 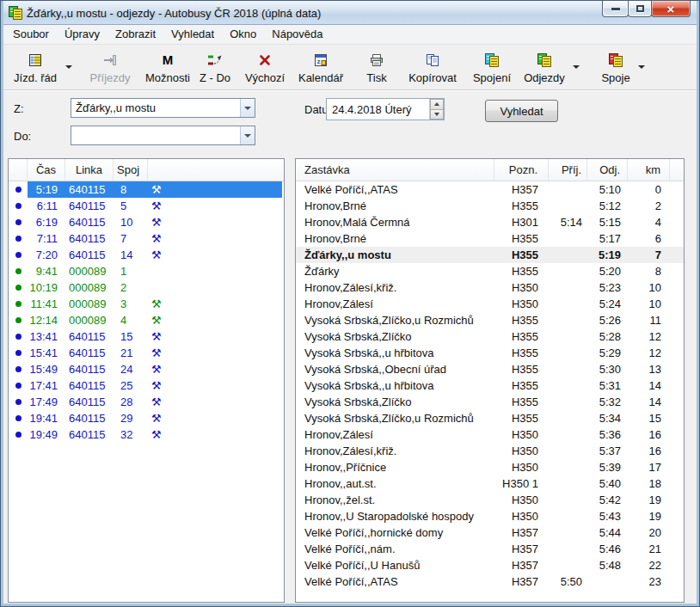 I want to click on menu-soubor: Soubor, so click(x=31, y=34).